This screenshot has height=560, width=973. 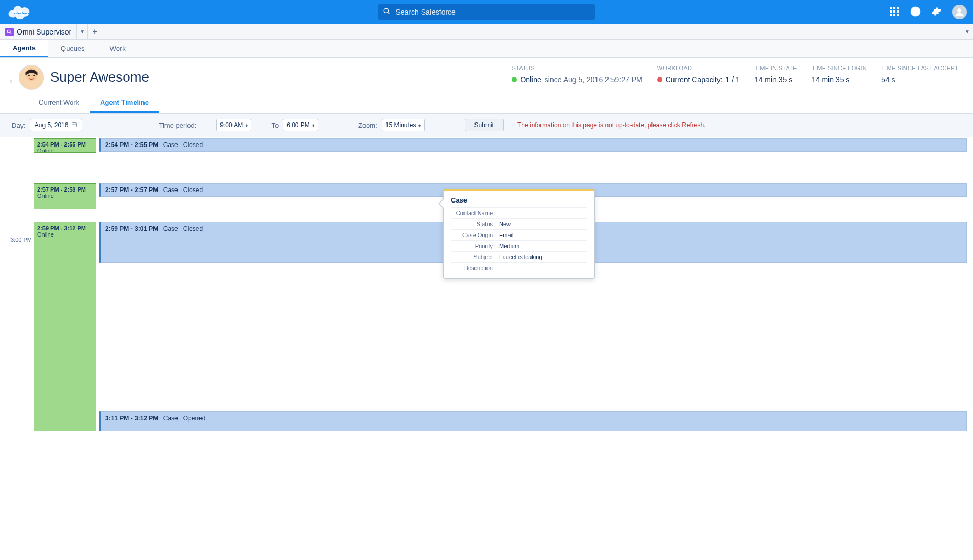 What do you see at coordinates (118, 48) in the screenshot?
I see `tab-work: Work` at bounding box center [118, 48].